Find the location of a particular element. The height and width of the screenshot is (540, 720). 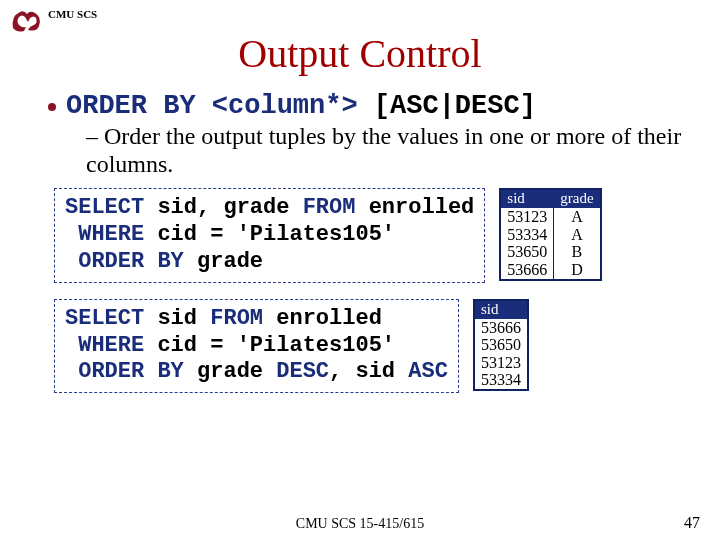

sql2-t5: , sid is located at coordinates (368, 372).